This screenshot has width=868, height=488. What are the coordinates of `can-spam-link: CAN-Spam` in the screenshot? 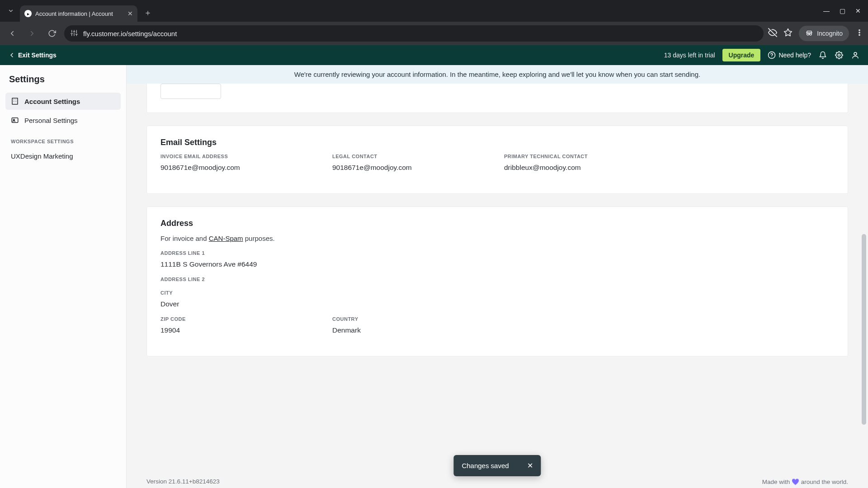 It's located at (226, 239).